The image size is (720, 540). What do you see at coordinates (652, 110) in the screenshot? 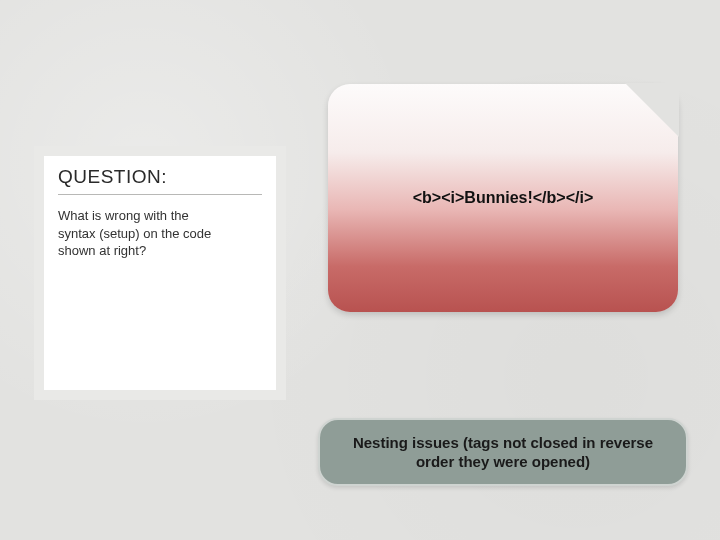
I see `card-notch-decoration` at bounding box center [652, 110].